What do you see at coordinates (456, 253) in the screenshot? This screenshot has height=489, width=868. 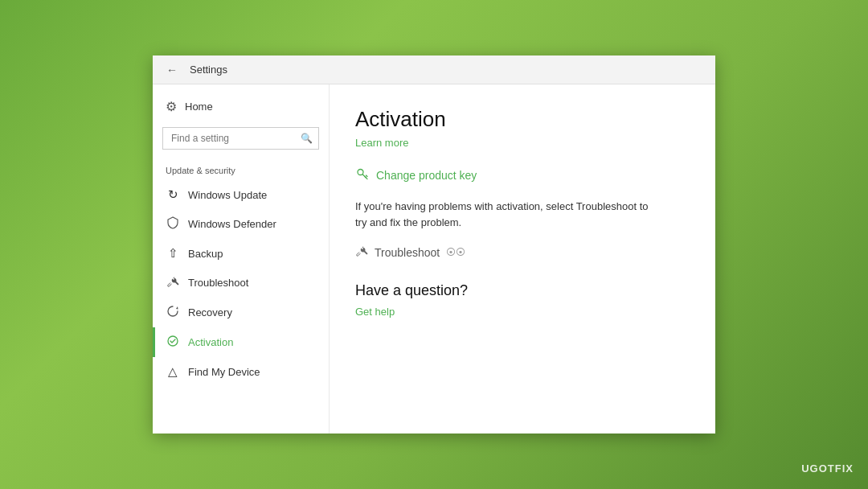 I see `loading-indicator: ⦿⦿` at bounding box center [456, 253].